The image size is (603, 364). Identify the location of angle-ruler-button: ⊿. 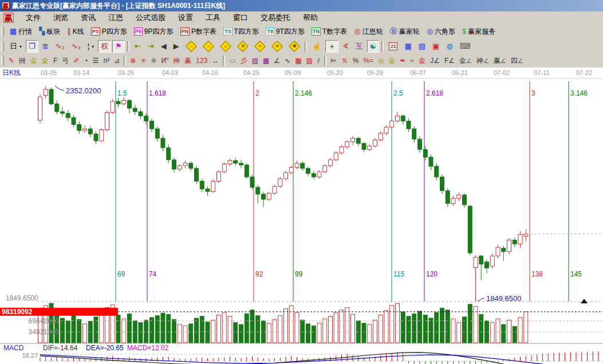
(117, 61).